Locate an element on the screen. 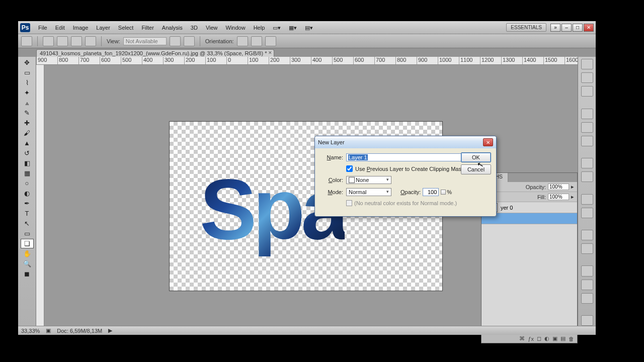 The height and width of the screenshot is (362, 644). folder-icon: ▣ is located at coordinates (555, 339).